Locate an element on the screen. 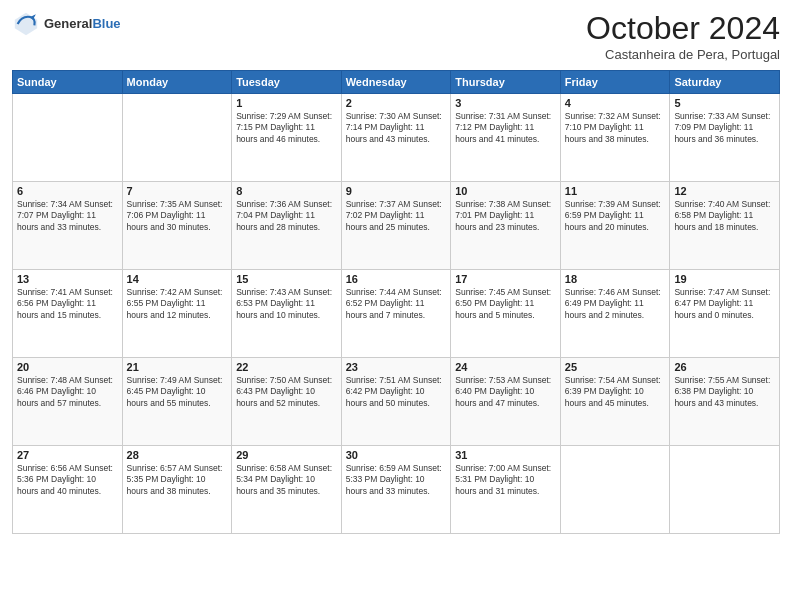 The height and width of the screenshot is (612, 792). day-number: 8 is located at coordinates (286, 191).